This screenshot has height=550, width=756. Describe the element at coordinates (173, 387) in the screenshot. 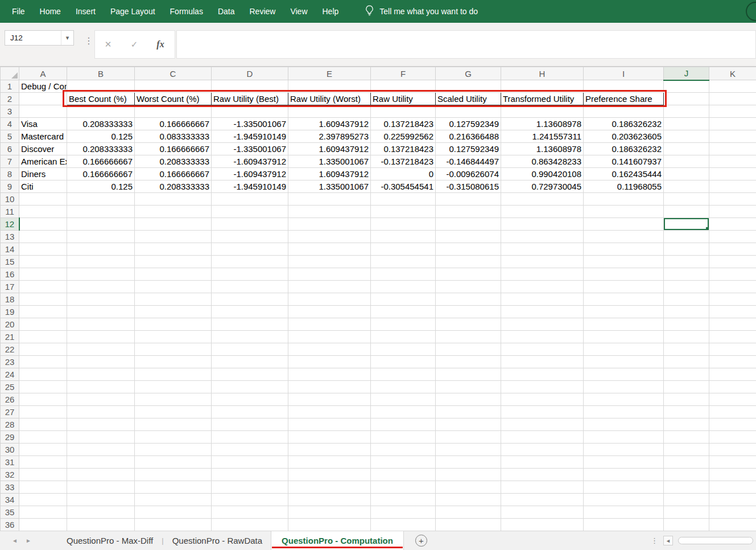

I see `cell-C25` at that location.